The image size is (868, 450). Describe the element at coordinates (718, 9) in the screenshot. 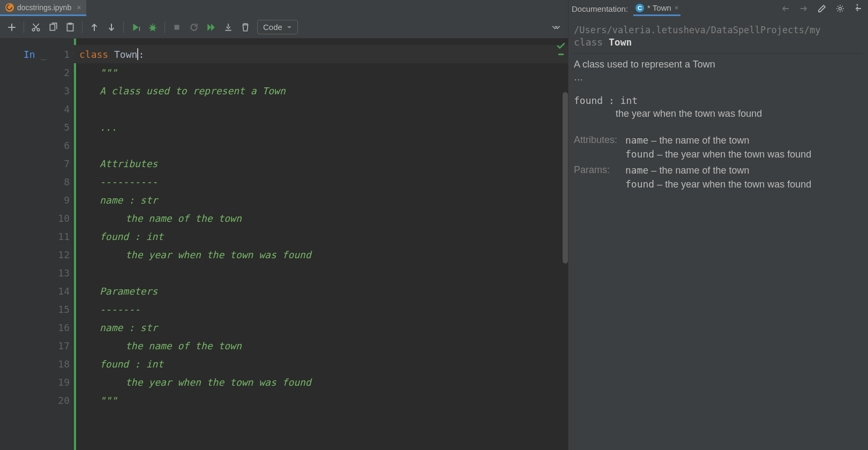

I see `doc-header: Documentation: C * Town ×` at that location.